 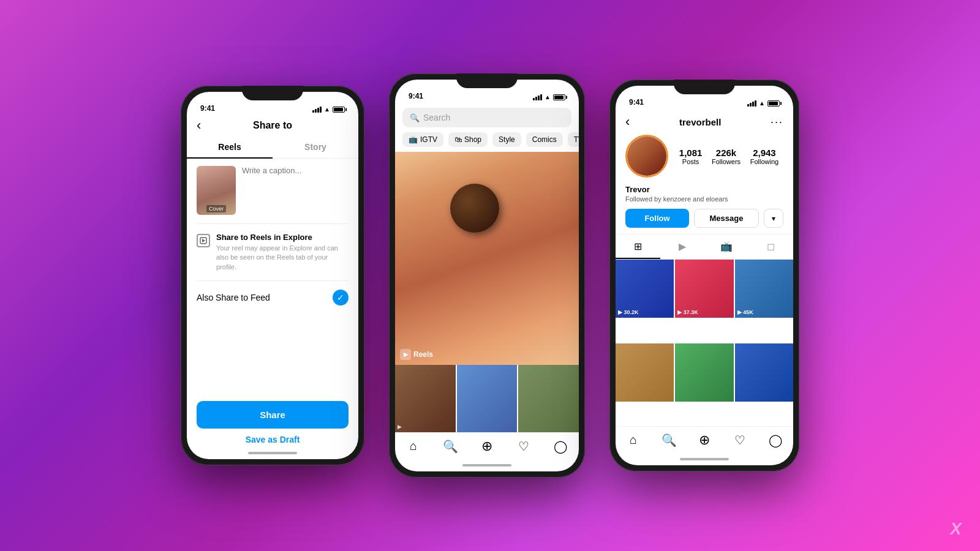 What do you see at coordinates (327, 109) in the screenshot?
I see `wifi-icon-1: ▲` at bounding box center [327, 109].